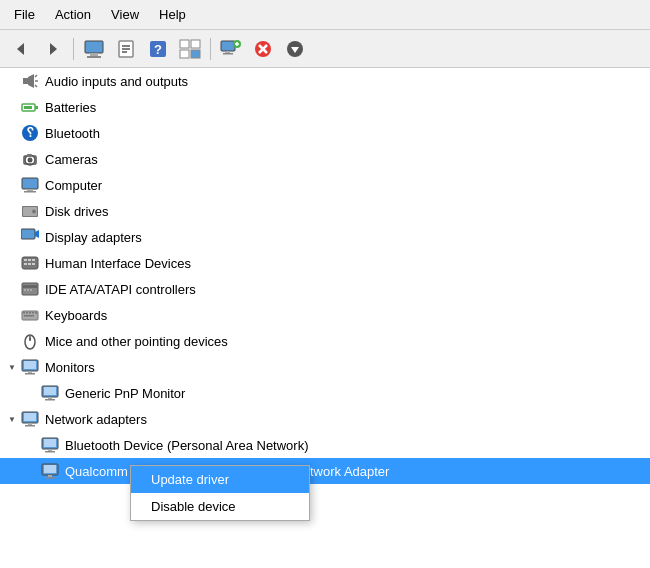 The height and width of the screenshot is (568, 650). Describe the element at coordinates (72, 160) in the screenshot. I see `tree-item-label: Cameras` at that location.